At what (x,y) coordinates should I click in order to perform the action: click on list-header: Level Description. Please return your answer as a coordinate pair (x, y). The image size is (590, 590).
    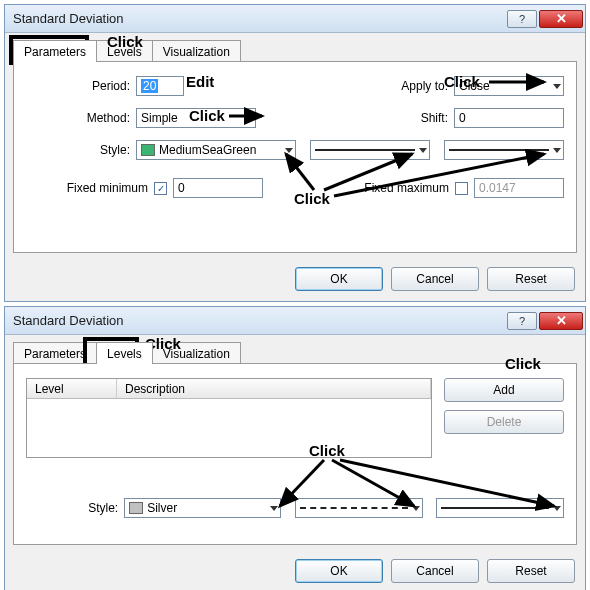
    Looking at the image, I should click on (229, 389).